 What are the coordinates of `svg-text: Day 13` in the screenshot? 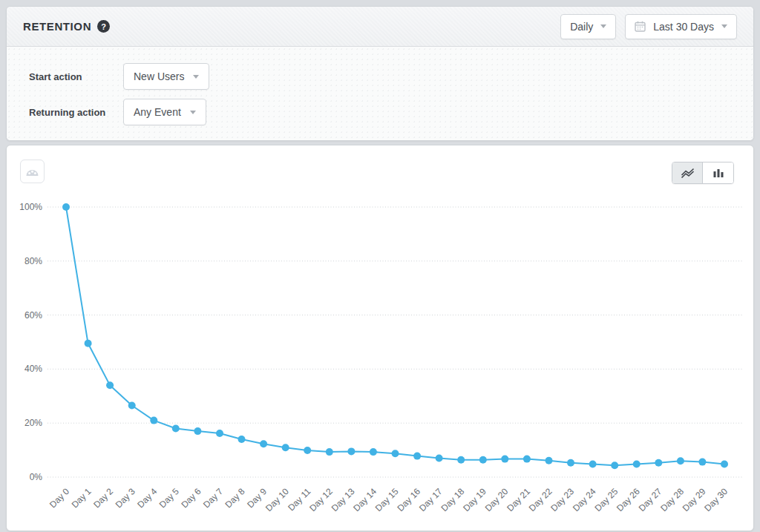 It's located at (343, 500).